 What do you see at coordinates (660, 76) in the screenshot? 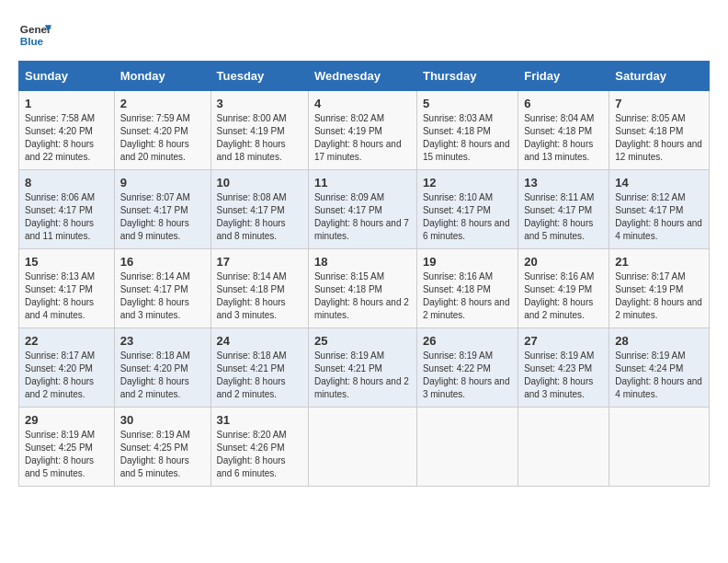
I see `column-header-saturday: Saturday` at bounding box center [660, 76].